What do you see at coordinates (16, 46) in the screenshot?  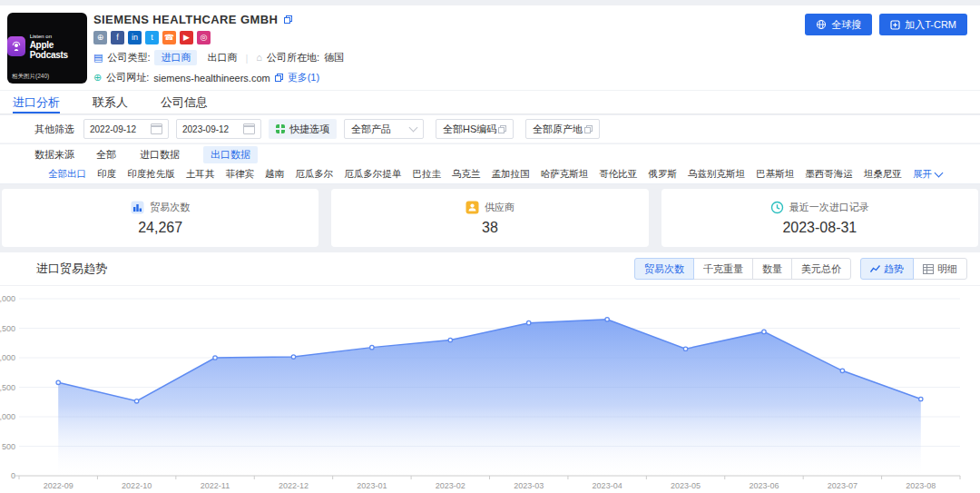 I see `apple-podcasts-icon` at bounding box center [16, 46].